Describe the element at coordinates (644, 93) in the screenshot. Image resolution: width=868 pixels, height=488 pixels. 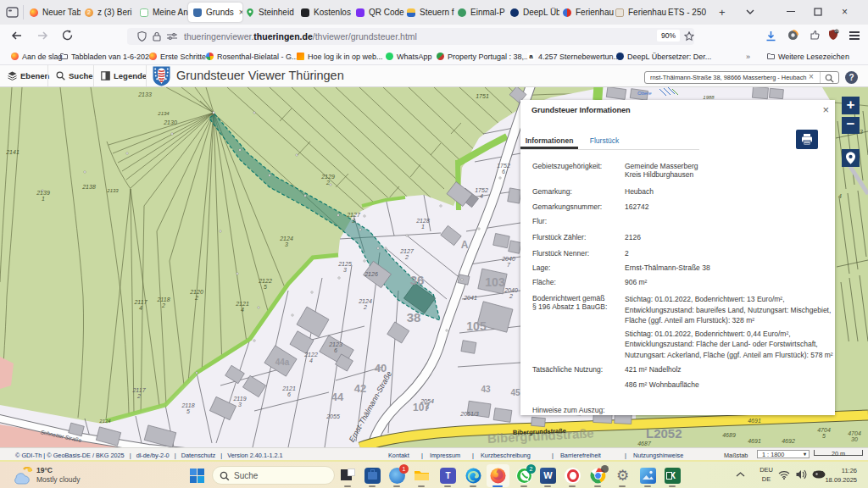
I see `svg-text: Obere` at that location.